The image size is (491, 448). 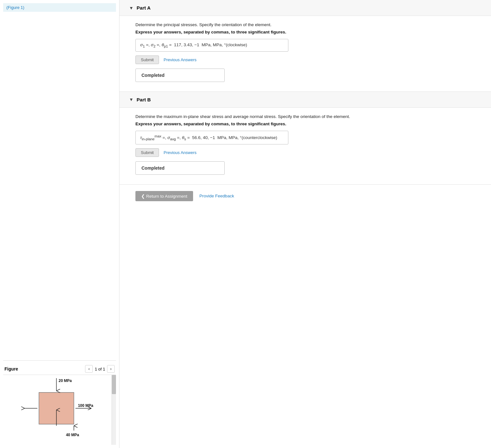 I want to click on part-b-chevron: ▼, so click(x=131, y=99).